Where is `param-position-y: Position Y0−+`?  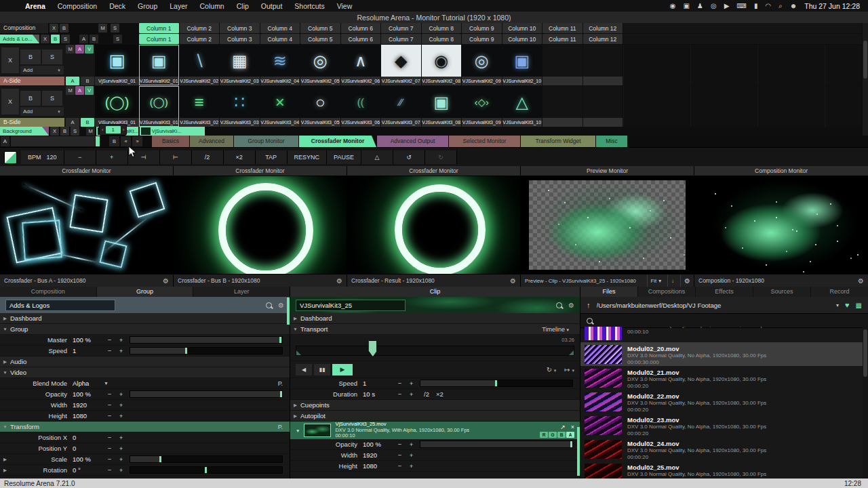 param-position-y: Position Y0−+ is located at coordinates (145, 449).